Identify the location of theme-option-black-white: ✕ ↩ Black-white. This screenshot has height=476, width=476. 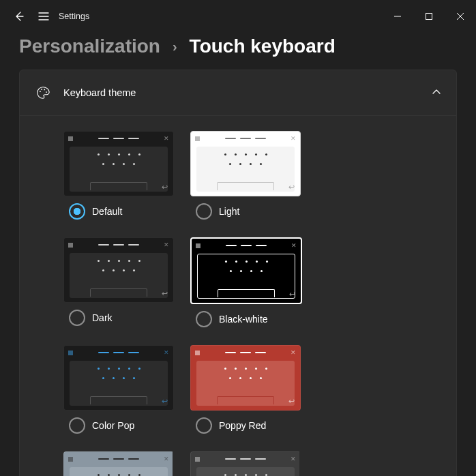
(245, 282).